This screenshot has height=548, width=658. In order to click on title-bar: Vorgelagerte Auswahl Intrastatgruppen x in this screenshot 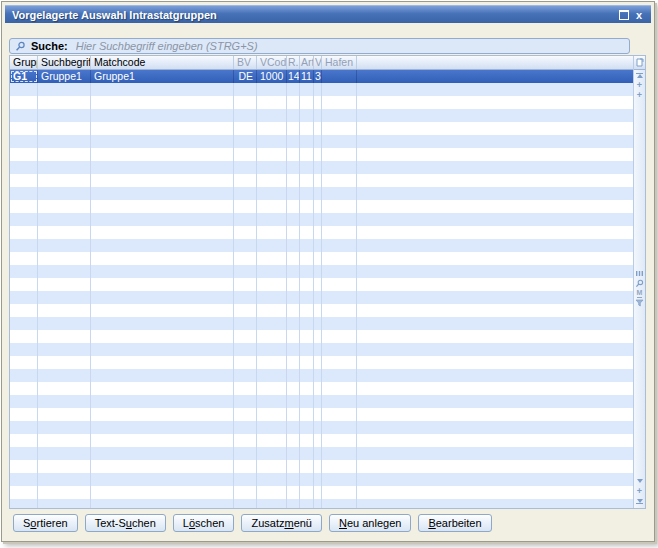, I will do `click(328, 14)`.